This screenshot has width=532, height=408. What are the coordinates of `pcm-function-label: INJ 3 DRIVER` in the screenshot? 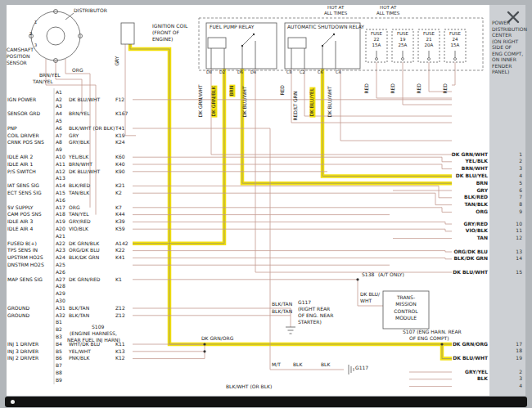 It's located at (23, 352).